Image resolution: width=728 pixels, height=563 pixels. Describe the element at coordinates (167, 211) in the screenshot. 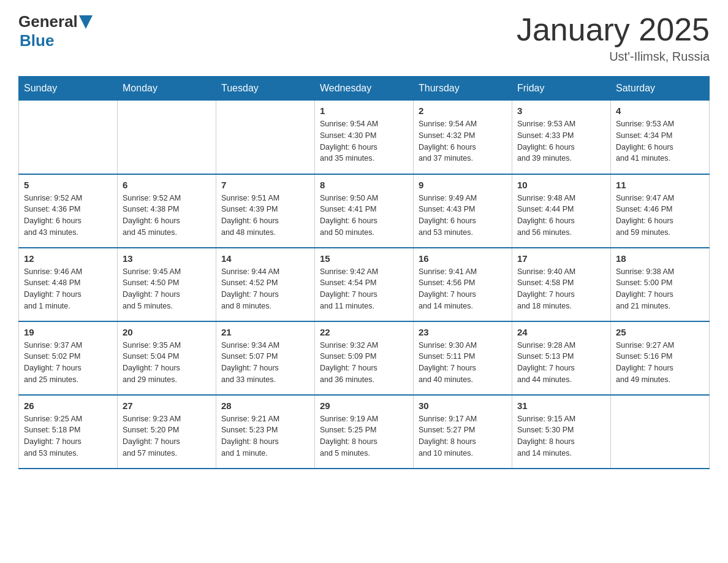

I see `table-row: 6Sunrise: 9:52 AM Sunset: 4:38 PM Daylig…` at that location.